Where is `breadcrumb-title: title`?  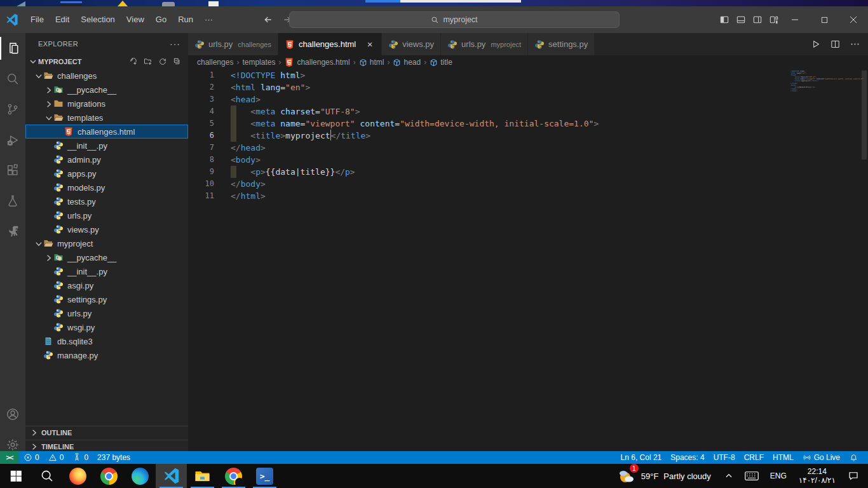
breadcrumb-title: title is located at coordinates (441, 62).